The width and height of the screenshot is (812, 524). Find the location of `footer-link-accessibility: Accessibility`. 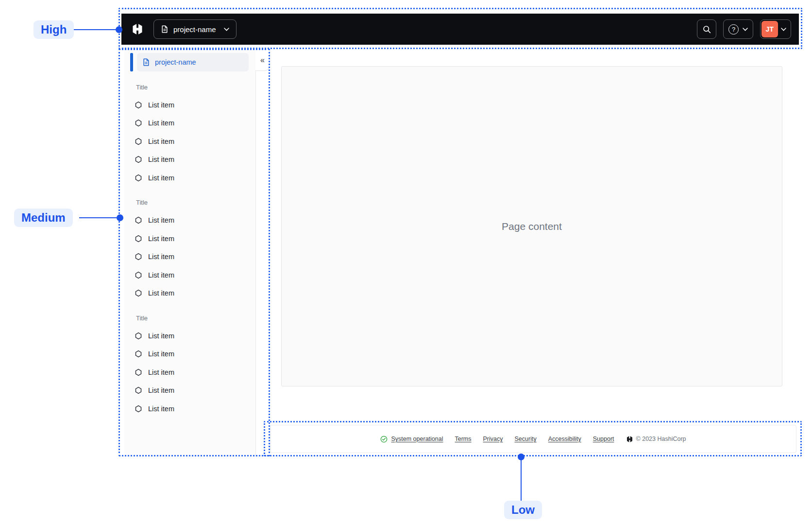

footer-link-accessibility: Accessibility is located at coordinates (565, 439).